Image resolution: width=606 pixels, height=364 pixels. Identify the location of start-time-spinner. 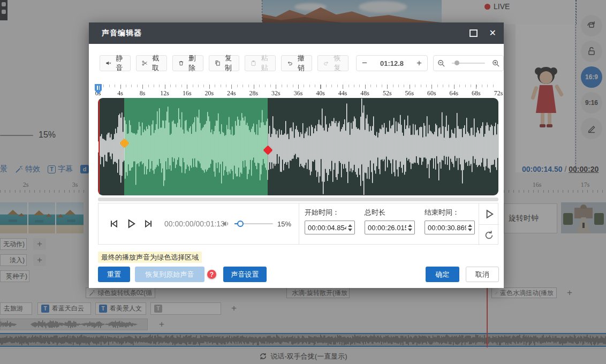
(350, 228).